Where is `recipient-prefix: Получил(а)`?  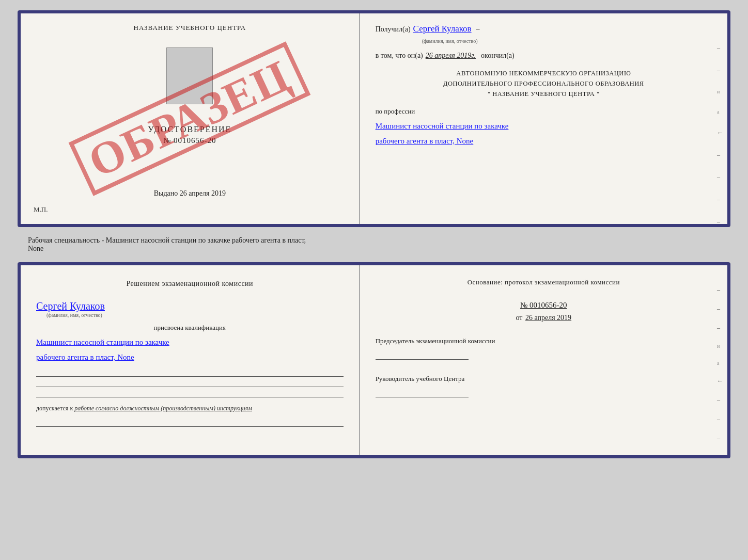
recipient-prefix: Получил(а) is located at coordinates (393, 29).